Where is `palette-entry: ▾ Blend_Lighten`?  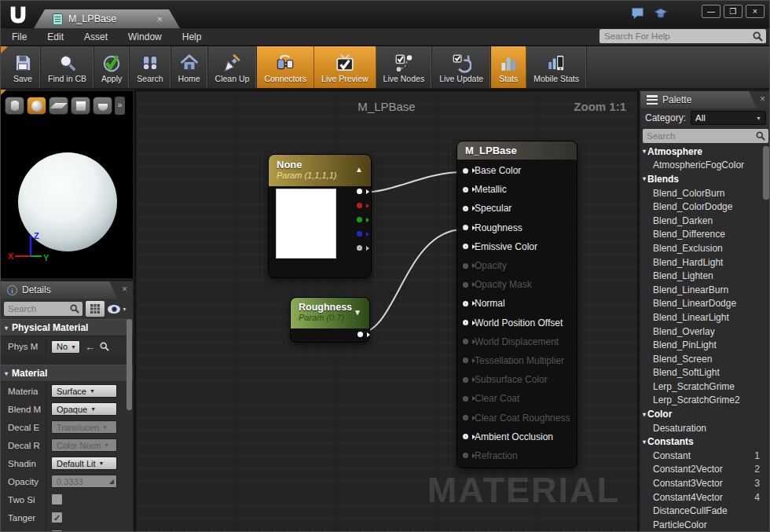
palette-entry: ▾ Blend_Lighten is located at coordinates (706, 276).